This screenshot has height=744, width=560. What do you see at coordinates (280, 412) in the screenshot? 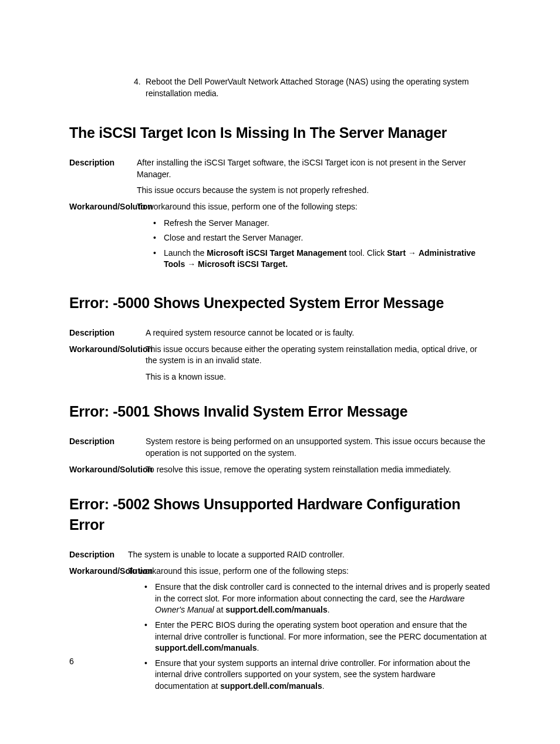
I see `heading: Error: -5001 Shows Invalid System Error …` at bounding box center [280, 412].